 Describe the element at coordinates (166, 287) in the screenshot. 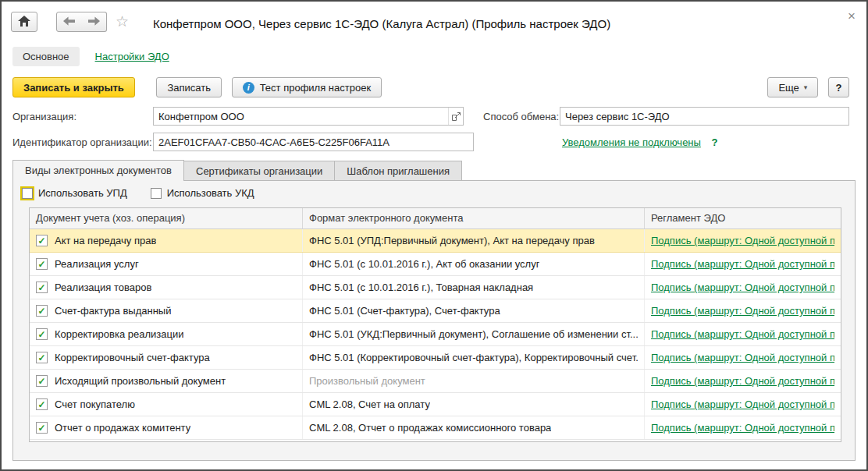

I see `doc-cell: ✓ Реализация товаров` at that location.